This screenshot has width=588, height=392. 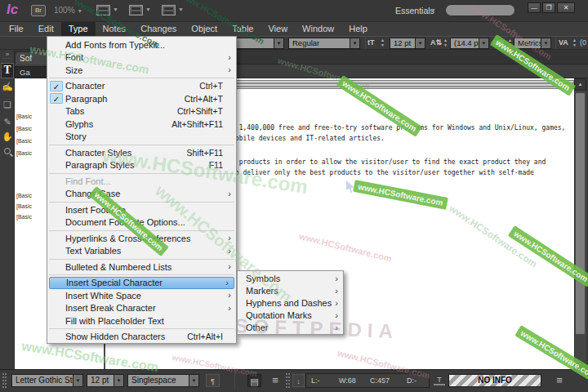 I want to click on update-design-icon: ↓, so click(x=299, y=381).